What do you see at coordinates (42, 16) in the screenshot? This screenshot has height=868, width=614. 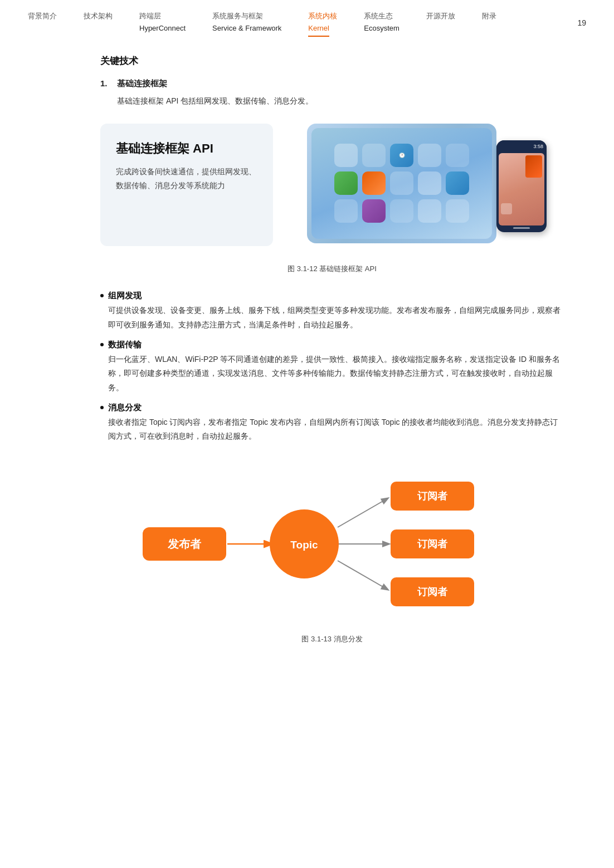 I see `nav-item-background: 背景简介` at bounding box center [42, 16].